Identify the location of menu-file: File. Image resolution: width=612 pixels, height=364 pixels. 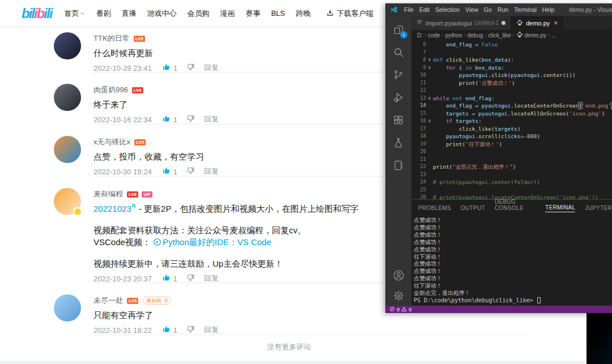
(409, 10).